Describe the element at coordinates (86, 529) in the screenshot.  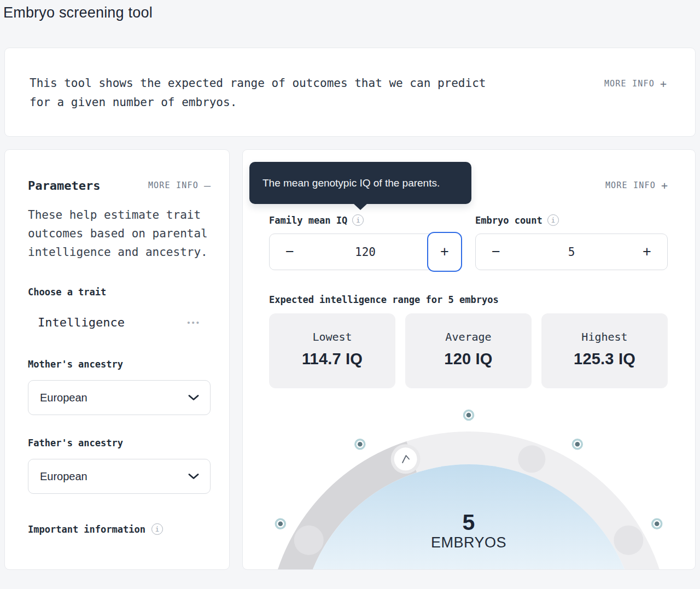
I see `important-information-label: Important information` at that location.